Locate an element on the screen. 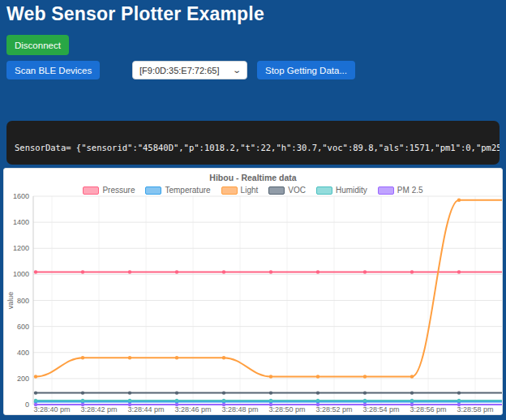  chart-title: Hibou - Realtime data is located at coordinates (253, 178).